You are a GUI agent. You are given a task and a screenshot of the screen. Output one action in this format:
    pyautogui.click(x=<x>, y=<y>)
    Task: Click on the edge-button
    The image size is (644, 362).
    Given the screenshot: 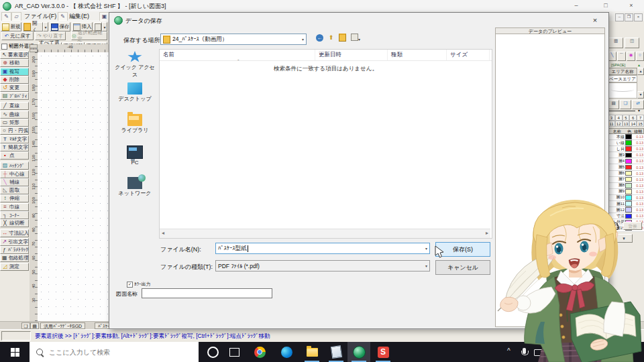 What is the action you would take?
    pyautogui.click(x=286, y=352)
    